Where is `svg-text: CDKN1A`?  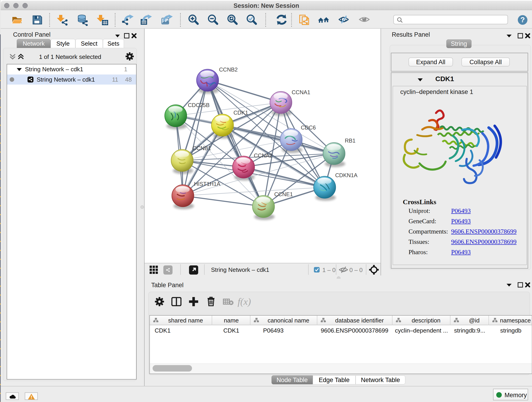
svg-text: CDKN1A is located at coordinates (346, 175).